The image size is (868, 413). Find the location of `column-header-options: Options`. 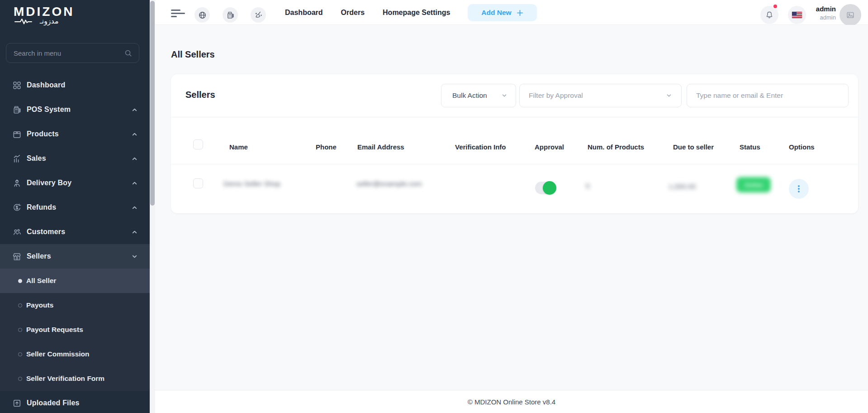

column-header-options: Options is located at coordinates (802, 147).